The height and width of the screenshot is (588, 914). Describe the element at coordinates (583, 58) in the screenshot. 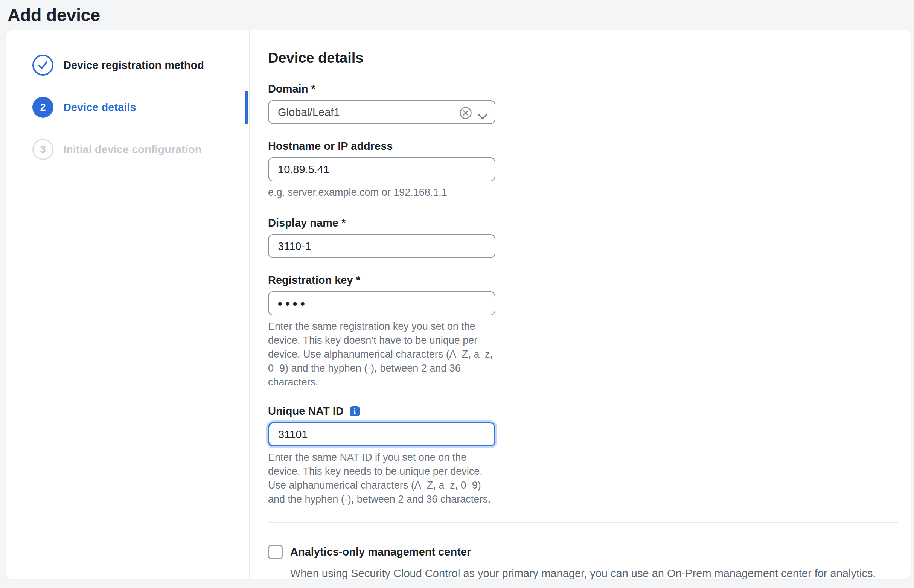

I see `form-heading: Device details` at that location.